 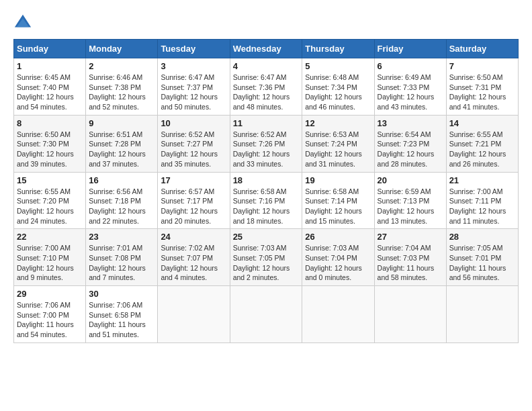 I want to click on calendar-cell: 23 Sunrise: 7:01 AMSunset: 7:08 PMDaylig…, so click(x=122, y=258).